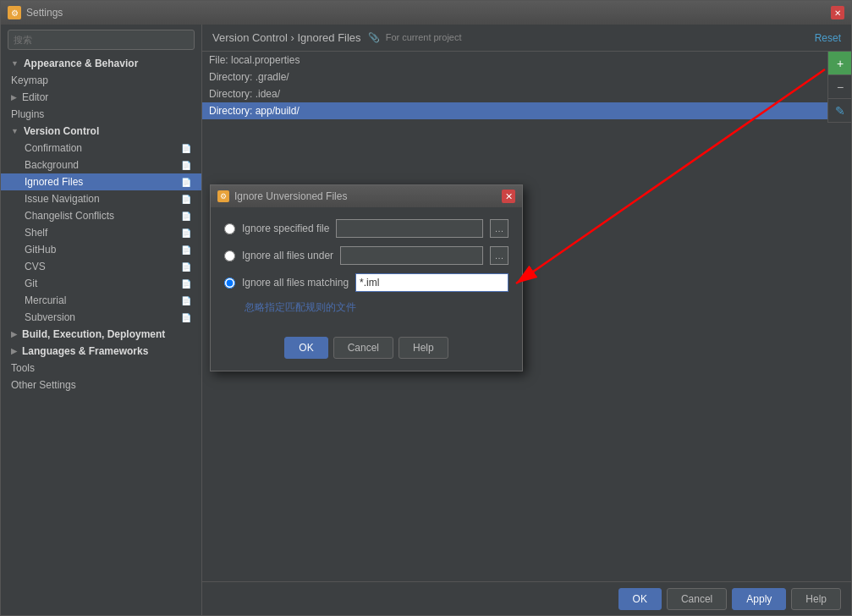 This screenshot has width=852, height=616. I want to click on sidebar-item-background: Background📄, so click(102, 165).